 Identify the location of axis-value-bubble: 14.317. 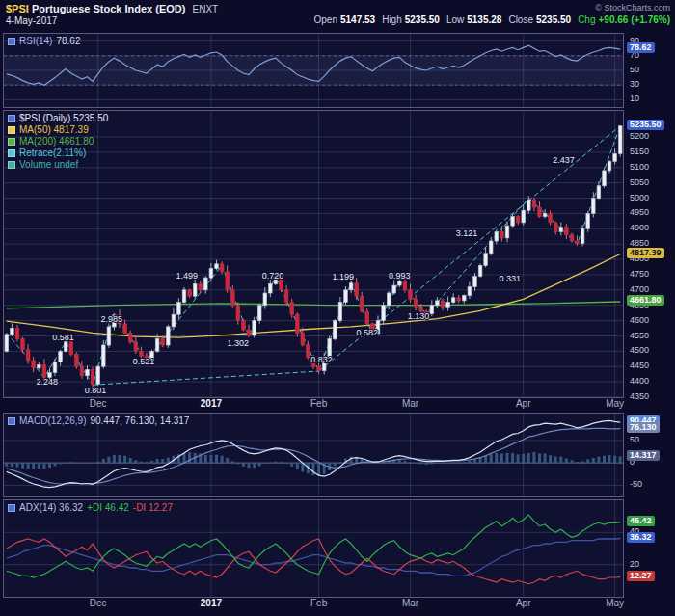
(643, 455).